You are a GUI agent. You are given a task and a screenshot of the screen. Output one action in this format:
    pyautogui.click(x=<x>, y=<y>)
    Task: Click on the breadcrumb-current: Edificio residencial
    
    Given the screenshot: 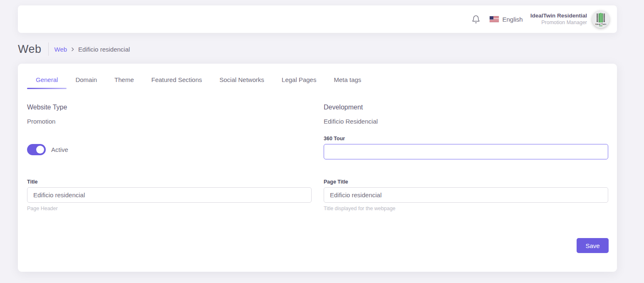 What is the action you would take?
    pyautogui.click(x=104, y=49)
    